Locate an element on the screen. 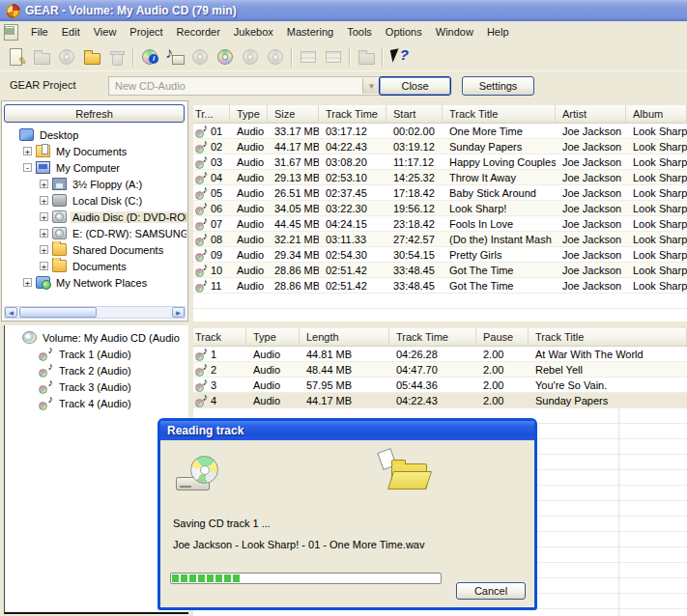 The height and width of the screenshot is (616, 687). tree-item: + Documents is located at coordinates (95, 266).